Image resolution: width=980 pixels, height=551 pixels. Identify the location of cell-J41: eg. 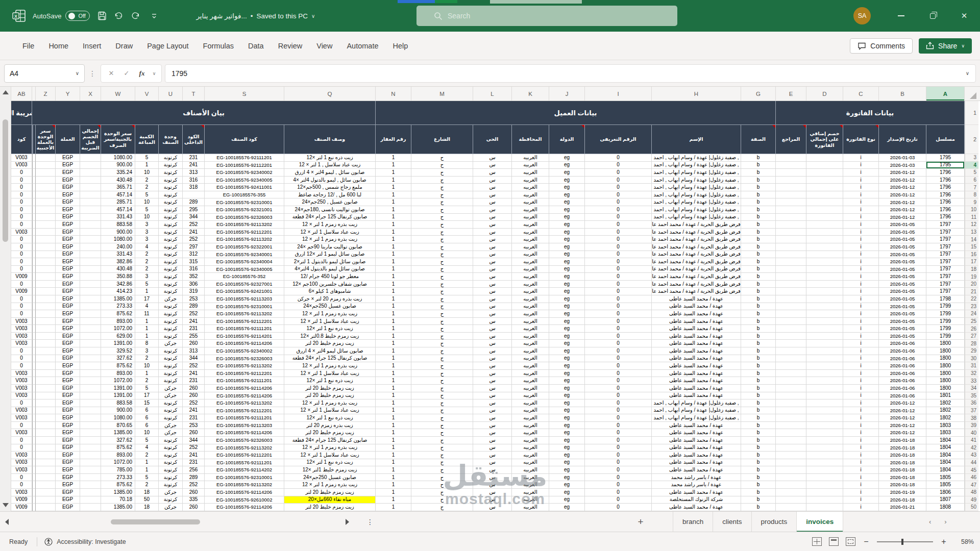
(567, 441).